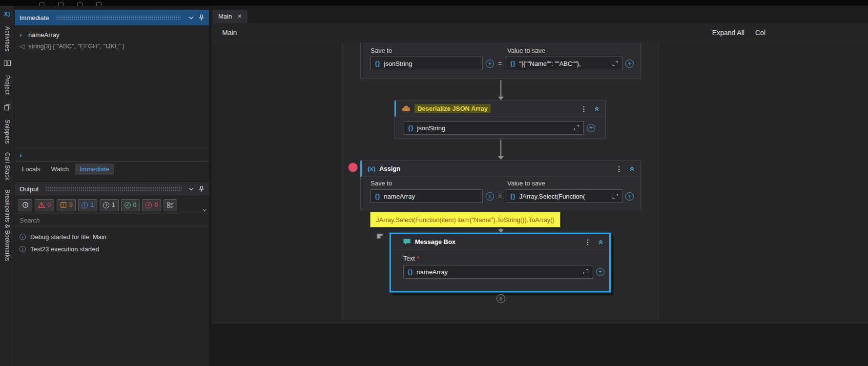 This screenshot has width=868, height=366. I want to click on activity-title: Deserialize JSON Array, so click(453, 108).